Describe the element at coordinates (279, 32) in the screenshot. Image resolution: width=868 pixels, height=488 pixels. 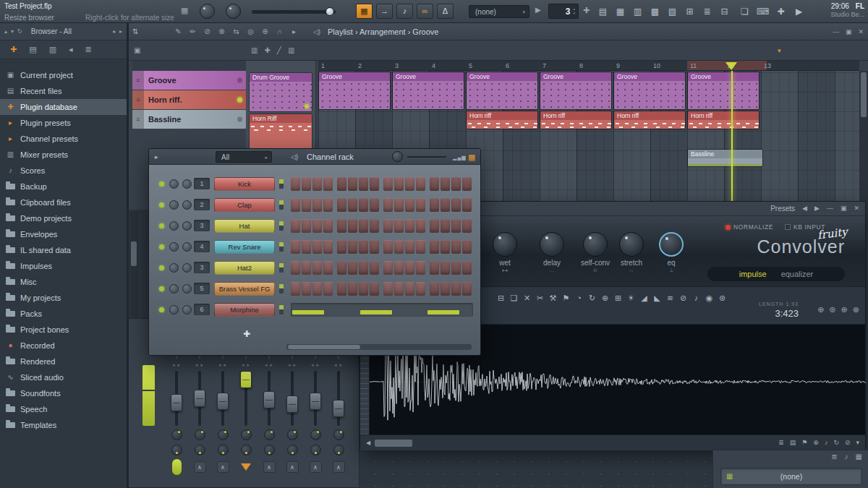
I see `snap-magnet-icon: ∩` at that location.